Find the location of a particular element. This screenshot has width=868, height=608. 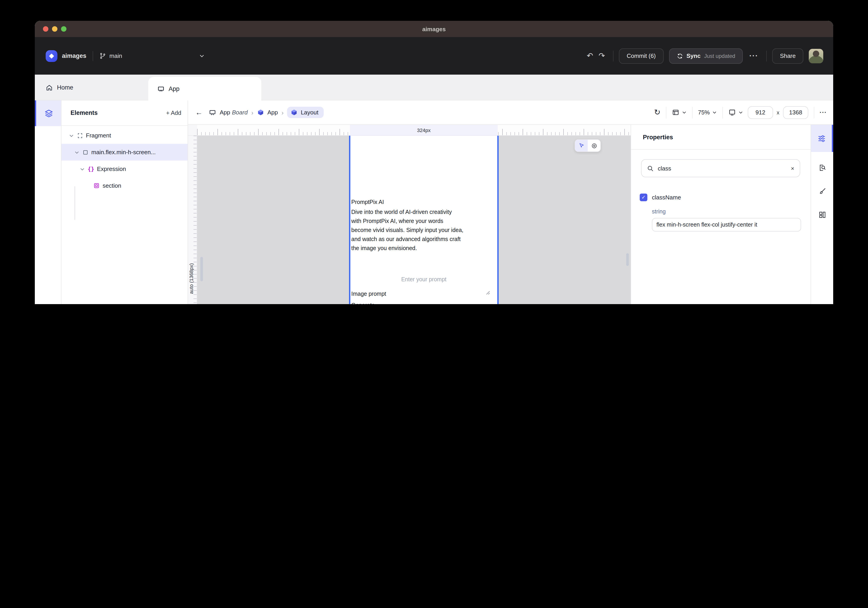

design-canvas: PromptPix AI Dive into the world of AI-d… is located at coordinates (414, 220).